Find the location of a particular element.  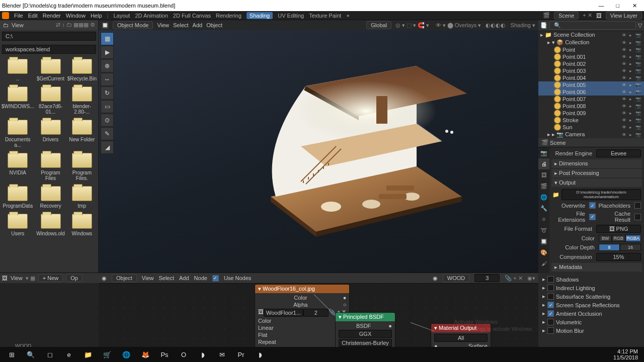

folder-item: Users is located at coordinates (18, 225).